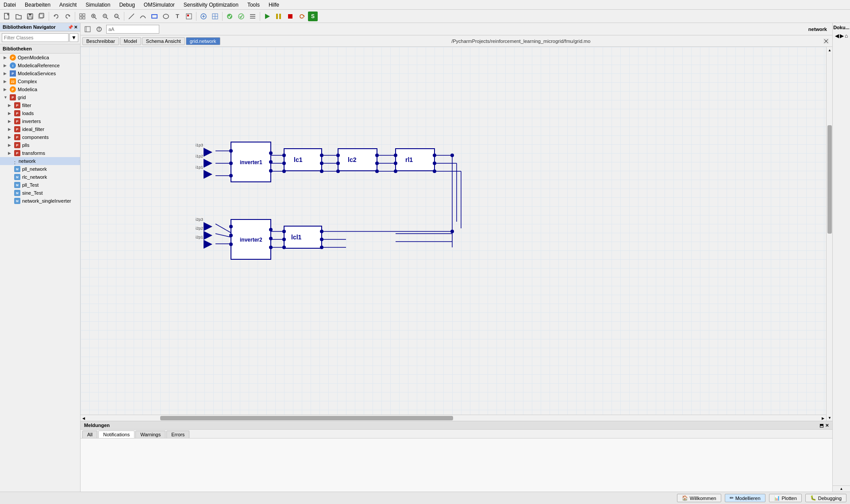  Describe the element at coordinates (94, 16) in the screenshot. I see `zoom-in-button` at that location.